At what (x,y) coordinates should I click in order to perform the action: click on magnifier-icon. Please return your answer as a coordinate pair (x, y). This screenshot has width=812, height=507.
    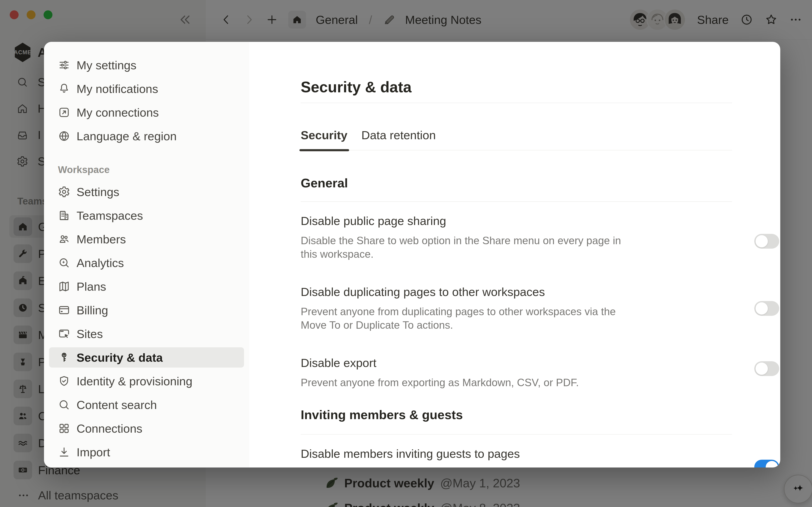
    Looking at the image, I should click on (64, 405).